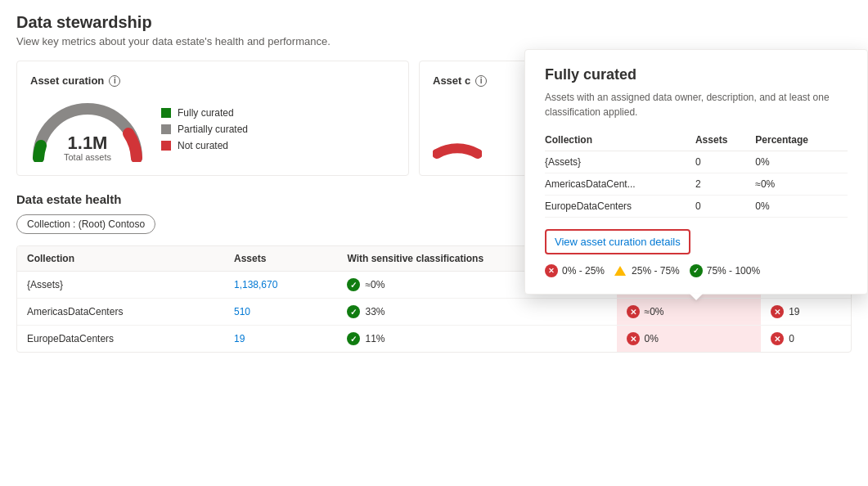  Describe the element at coordinates (689, 313) in the screenshot. I see `cell-fully-curated: ✕ ≈0%` at that location.